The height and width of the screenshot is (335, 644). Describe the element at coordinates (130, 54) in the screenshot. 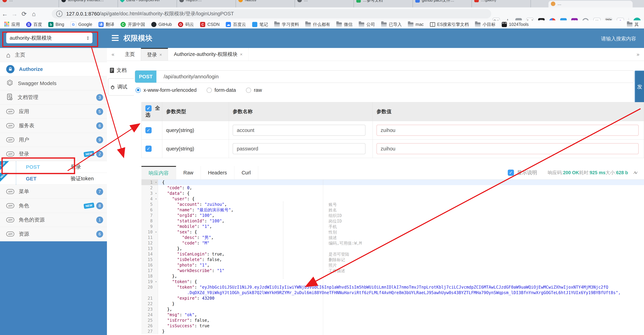

I see `content-tab-主页: 主页` at that location.